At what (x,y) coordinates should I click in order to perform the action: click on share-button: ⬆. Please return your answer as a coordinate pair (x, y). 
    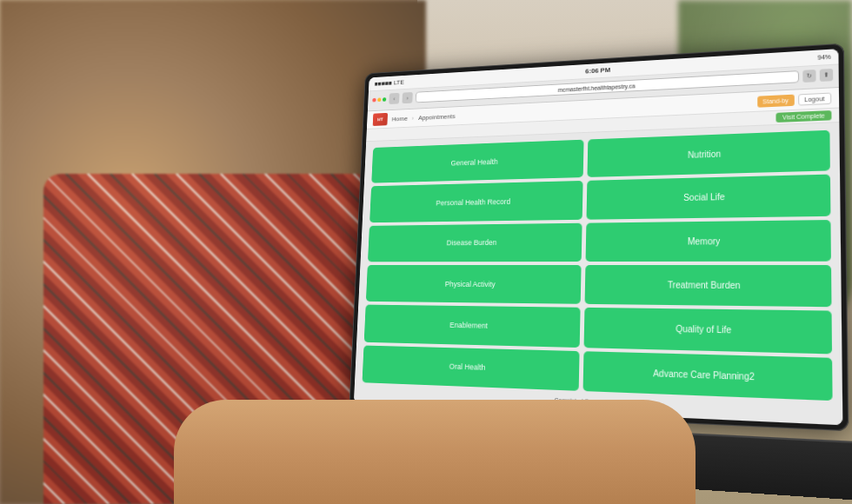
    Looking at the image, I should click on (826, 75).